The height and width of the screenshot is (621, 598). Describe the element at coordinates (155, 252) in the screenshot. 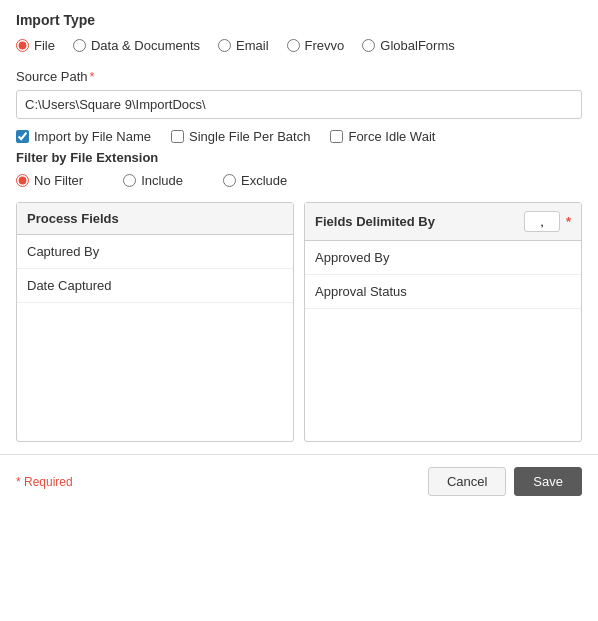

I see `process-field-row-0: Captured By` at that location.